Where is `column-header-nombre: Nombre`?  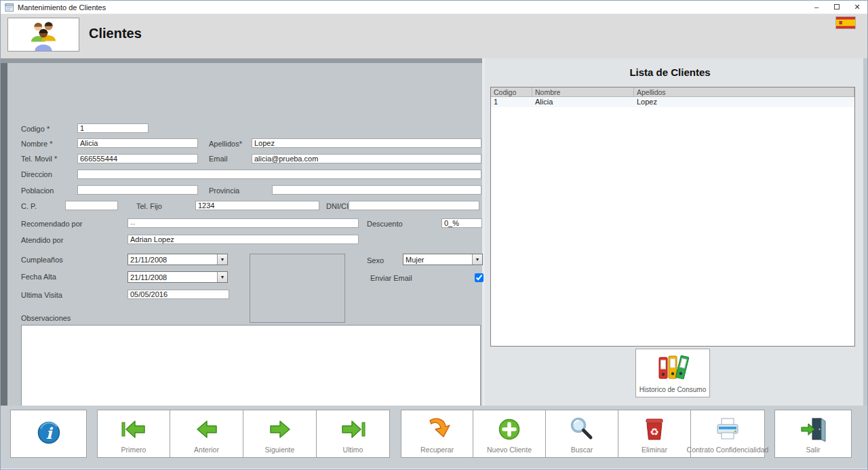
column-header-nombre: Nombre is located at coordinates (583, 92).